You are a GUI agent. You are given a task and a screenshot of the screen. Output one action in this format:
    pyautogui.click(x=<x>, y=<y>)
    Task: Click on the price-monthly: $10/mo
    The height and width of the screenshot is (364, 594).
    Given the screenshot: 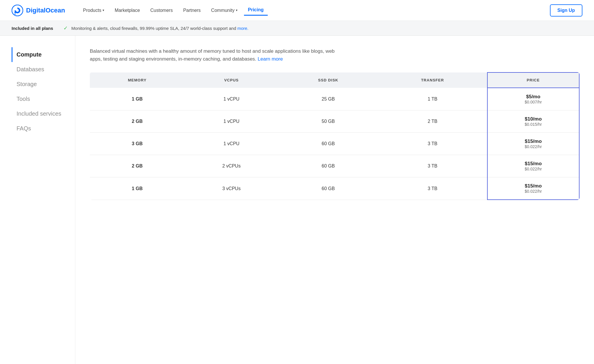 What is the action you would take?
    pyautogui.click(x=533, y=119)
    